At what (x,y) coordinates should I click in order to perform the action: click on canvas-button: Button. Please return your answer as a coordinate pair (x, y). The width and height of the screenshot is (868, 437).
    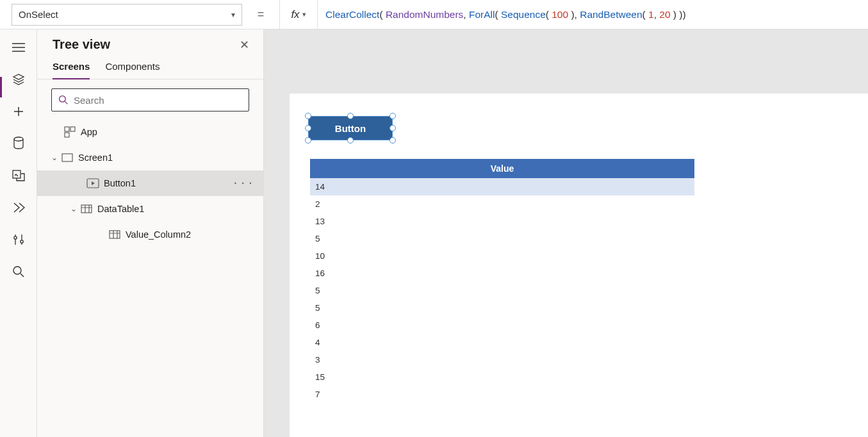
    Looking at the image, I should click on (350, 128).